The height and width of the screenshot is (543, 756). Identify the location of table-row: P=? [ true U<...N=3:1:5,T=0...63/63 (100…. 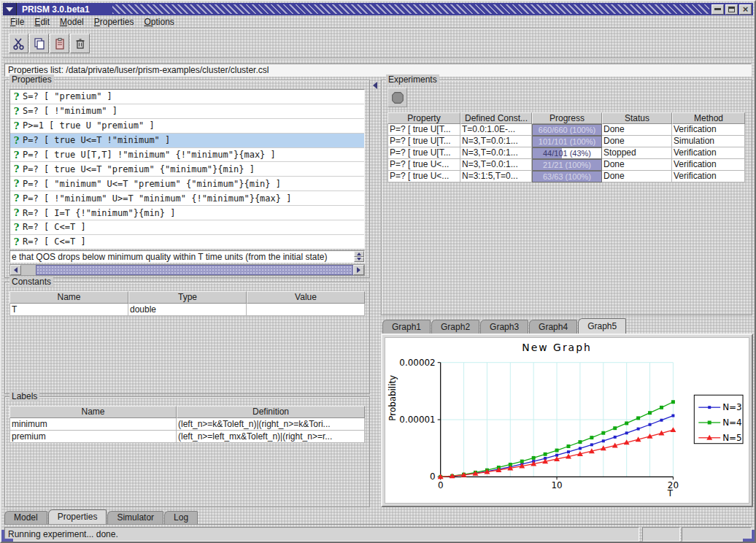
(566, 177).